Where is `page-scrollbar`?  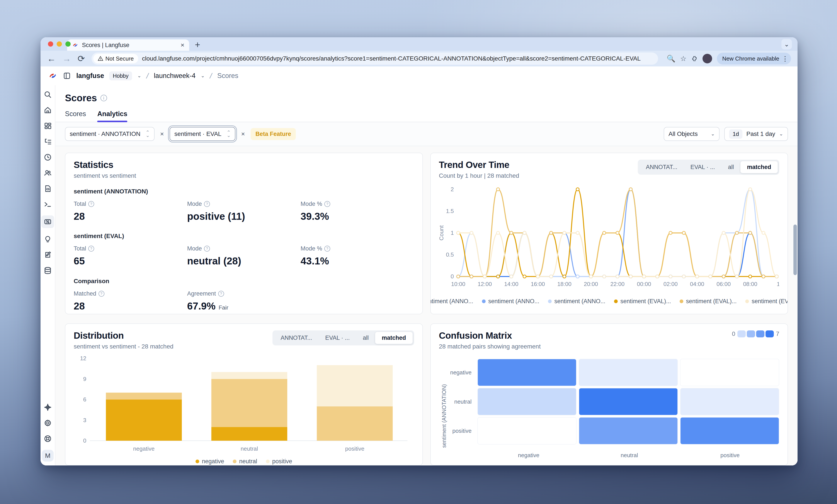
page-scrollbar is located at coordinates (795, 250).